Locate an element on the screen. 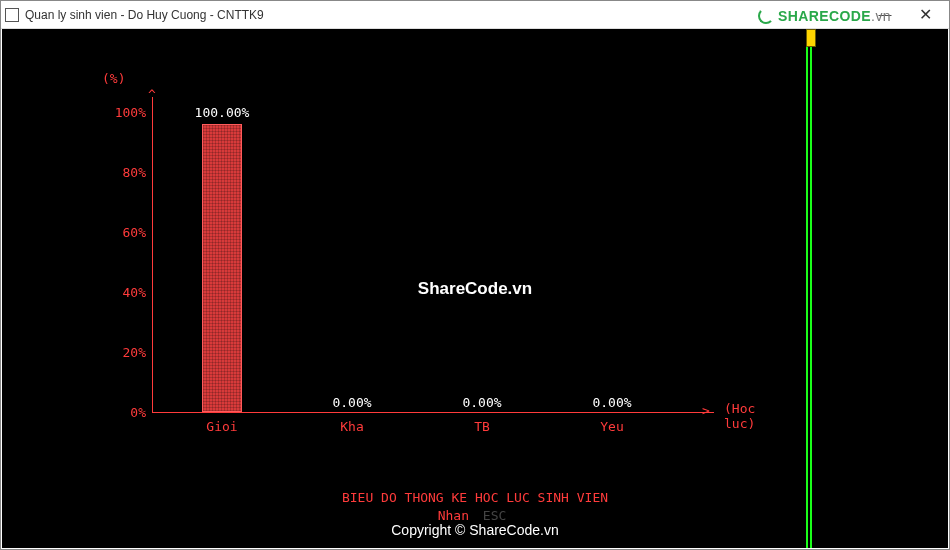 The width and height of the screenshot is (950, 550). x-tick: Kha is located at coordinates (352, 426).